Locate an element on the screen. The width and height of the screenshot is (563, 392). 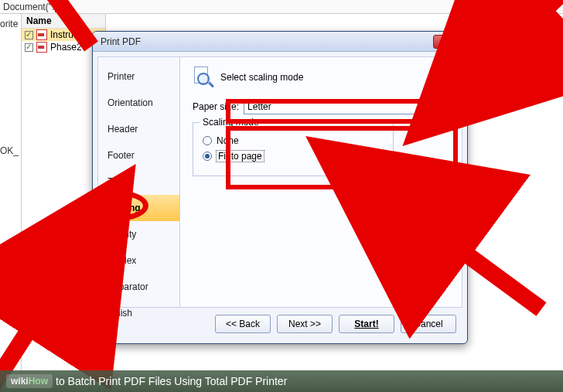
cancel-button: Cancel is located at coordinates (428, 324).